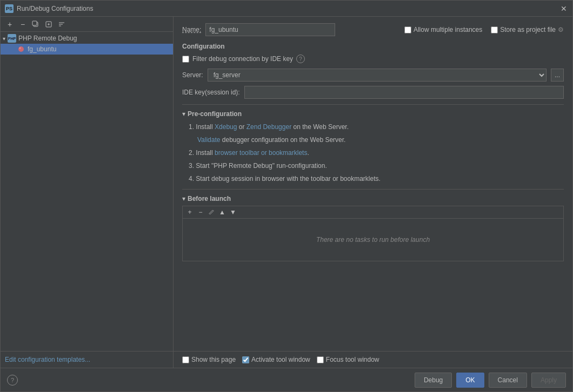 This screenshot has height=392, width=573. Describe the element at coordinates (404, 92) in the screenshot. I see `ide-key-input` at that location.